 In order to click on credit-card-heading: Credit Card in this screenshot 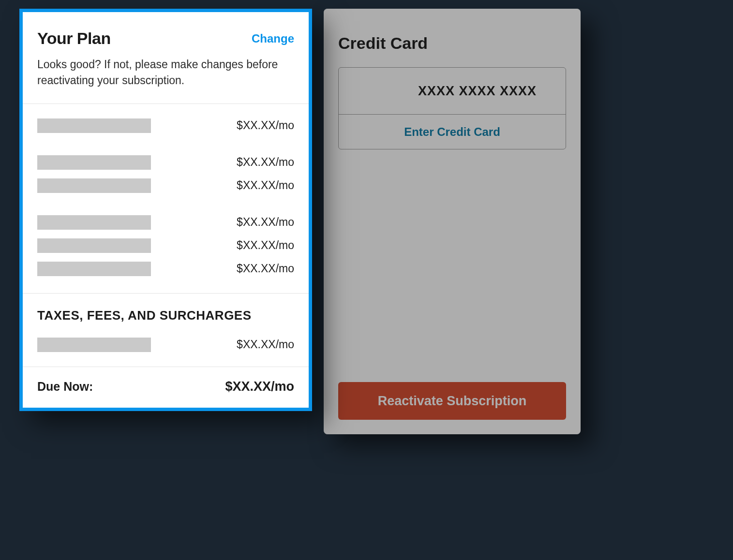, I will do `click(452, 44)`.